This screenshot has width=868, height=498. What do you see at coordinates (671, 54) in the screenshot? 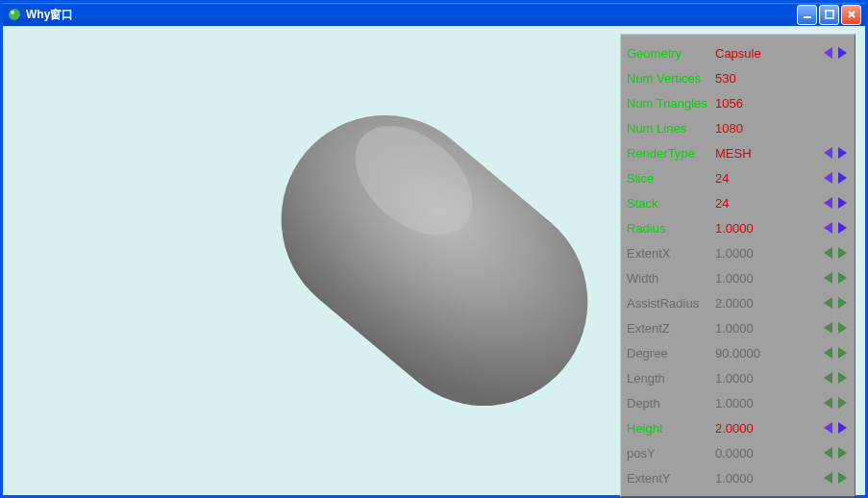
I see `property-label: Geometry` at bounding box center [671, 54].